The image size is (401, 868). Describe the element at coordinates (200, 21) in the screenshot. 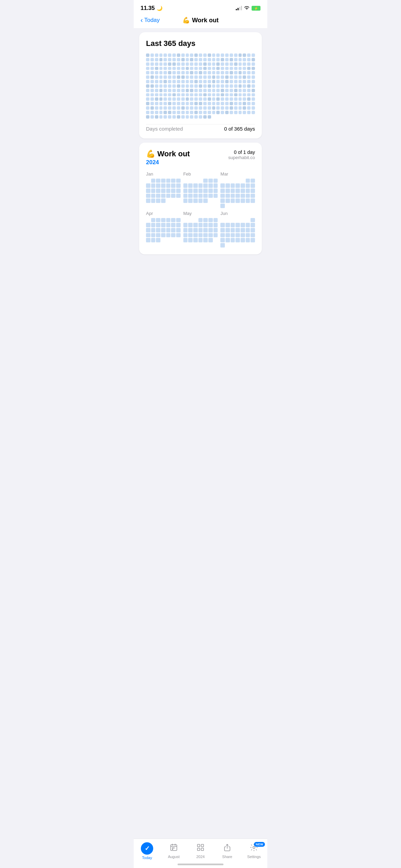

I see `nav-bar: ‹ Today 💪 Work out` at that location.